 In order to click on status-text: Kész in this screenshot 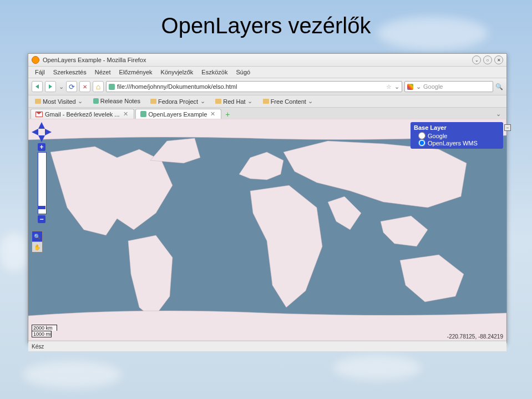, I will do `click(38, 346)`.